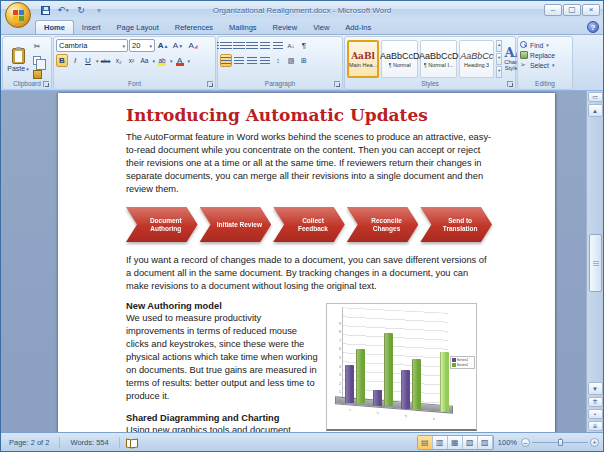 The width and height of the screenshot is (604, 452). Describe the element at coordinates (278, 46) in the screenshot. I see `increase-indent-button` at that location.